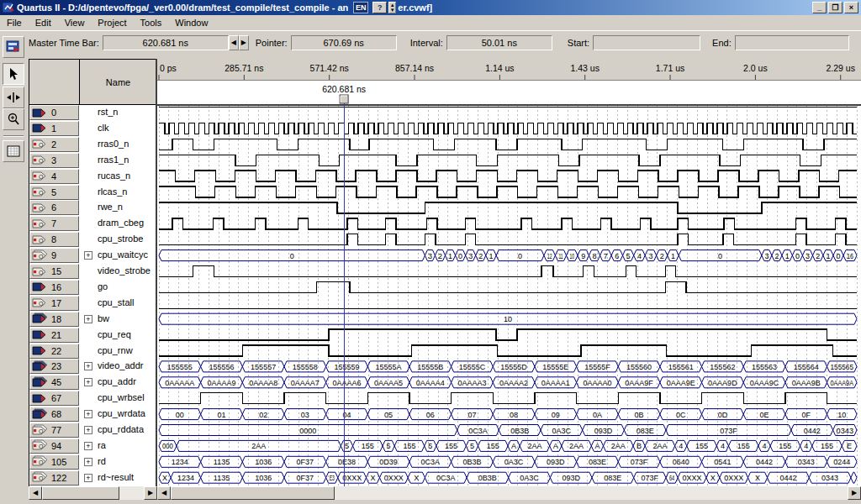  I want to click on signal-id-button: 1, so click(54, 129).